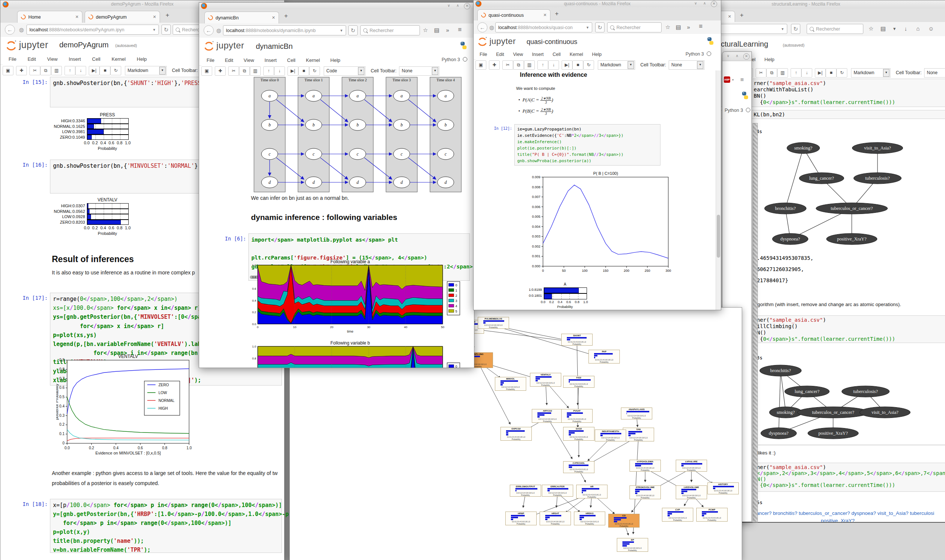 This screenshot has width=945, height=560. I want to click on code-content: gnb.showPosterior(bn,{'SHUNT':'HIGH'},'P…, so click(130, 83).